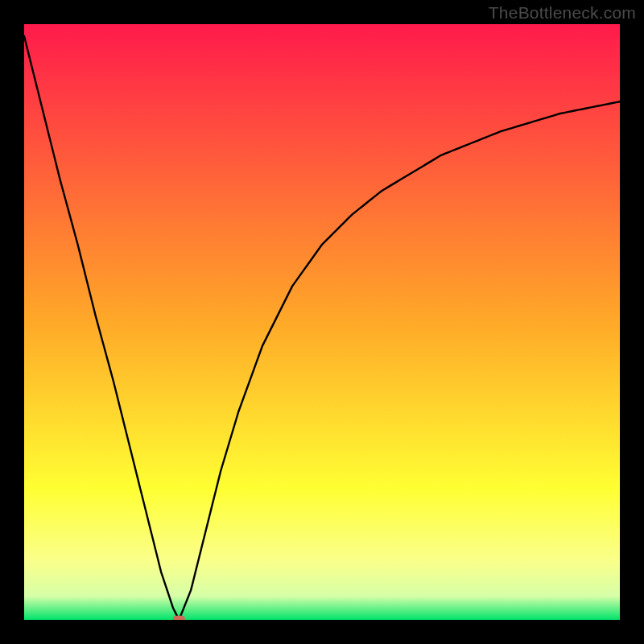 This screenshot has width=644, height=644. Describe the element at coordinates (562, 13) in the screenshot. I see `watermark-text: TheBottleneck.com` at that location.